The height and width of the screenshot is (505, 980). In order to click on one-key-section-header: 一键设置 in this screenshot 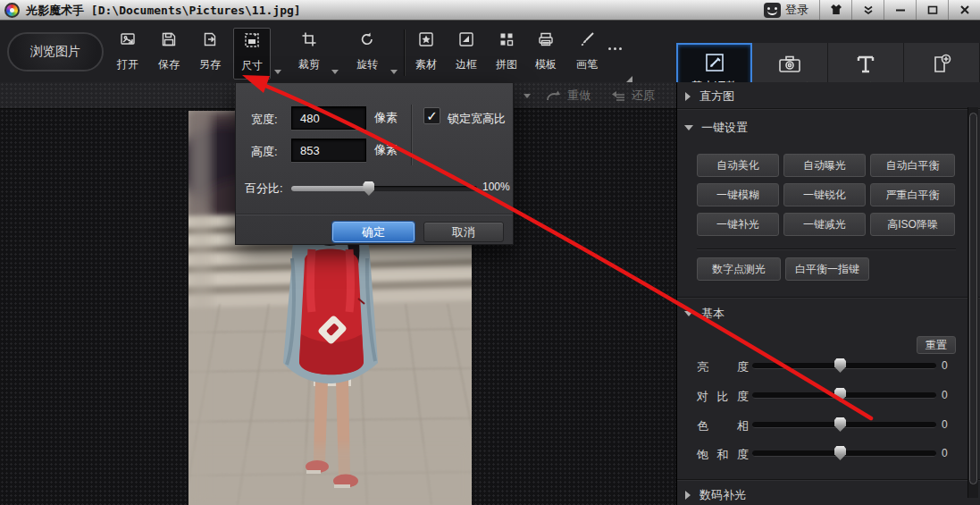, I will do `click(829, 128)`.